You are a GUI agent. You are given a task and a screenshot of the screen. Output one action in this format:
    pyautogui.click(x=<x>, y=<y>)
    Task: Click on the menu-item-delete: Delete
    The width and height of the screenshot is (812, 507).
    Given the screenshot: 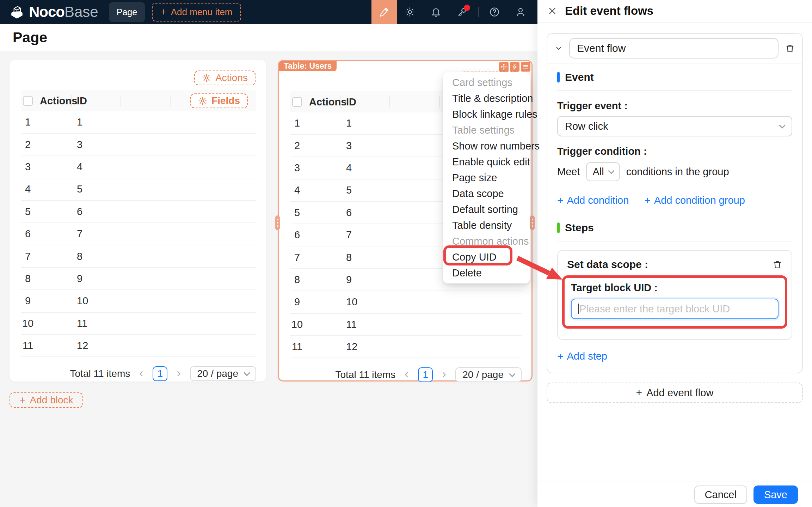 What is the action you would take?
    pyautogui.click(x=486, y=273)
    